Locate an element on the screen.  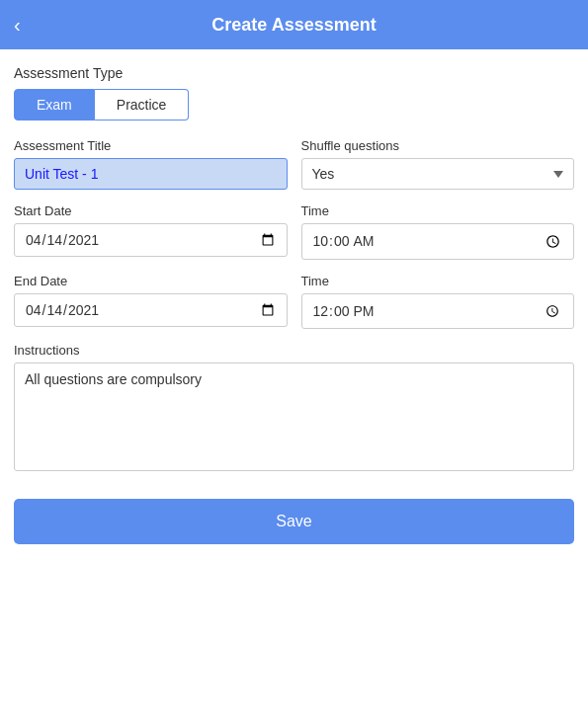
end-date-label: End Date is located at coordinates (150, 281).